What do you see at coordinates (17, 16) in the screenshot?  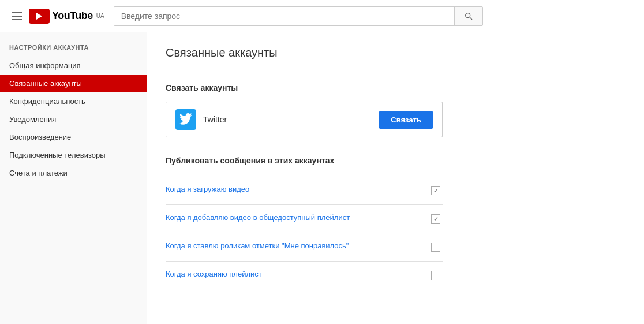 I see `hamburger-menu-icon` at bounding box center [17, 16].